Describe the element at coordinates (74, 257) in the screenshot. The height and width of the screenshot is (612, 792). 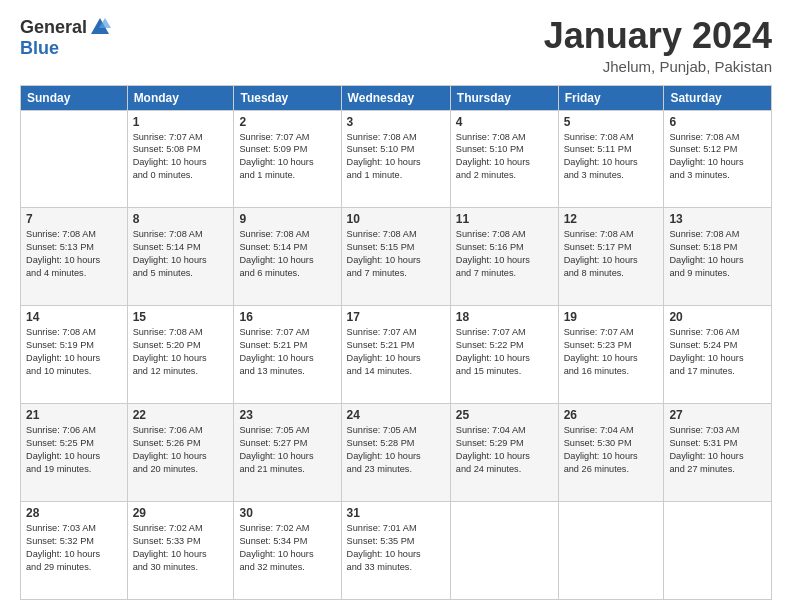
I see `calendar-cell: 7Sunrise: 7:08 AM Sunset: 5:13 PM Daylig…` at that location.